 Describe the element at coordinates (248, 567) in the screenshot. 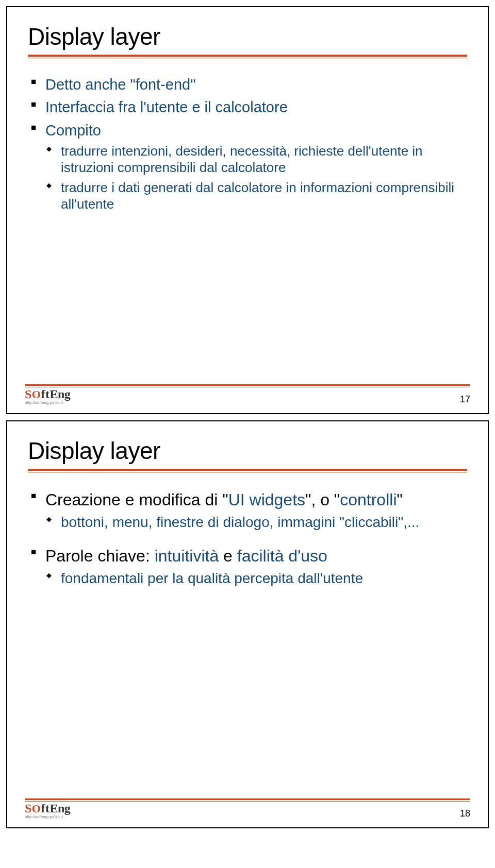

I see `bullet: Parole chiave: intuitività e facilità d'…` at that location.